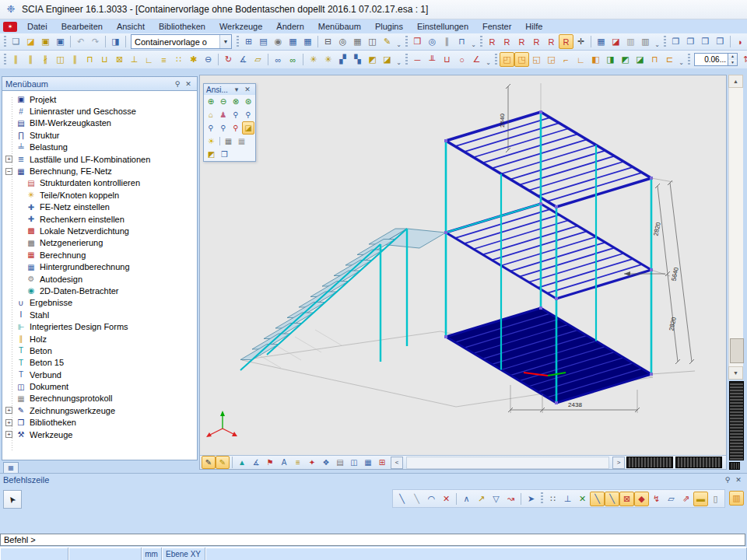  Describe the element at coordinates (582, 499) in the screenshot. I see `snap-clear-icon: ✕` at that location.